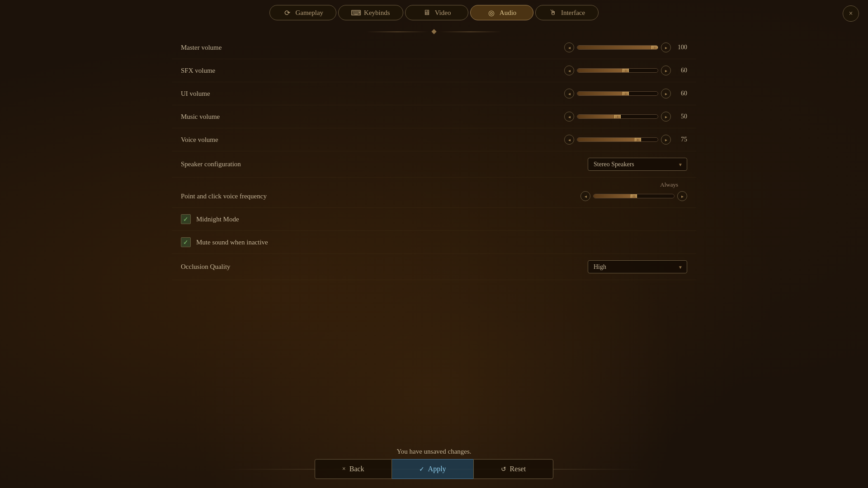  I want to click on ui-volume-row: UI volume ◂ ▸ 60, so click(434, 94).